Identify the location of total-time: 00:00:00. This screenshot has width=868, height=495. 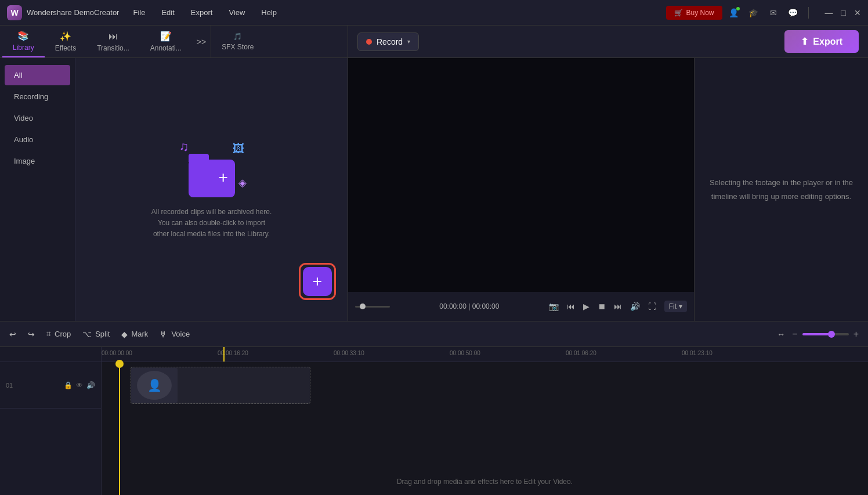
(486, 306).